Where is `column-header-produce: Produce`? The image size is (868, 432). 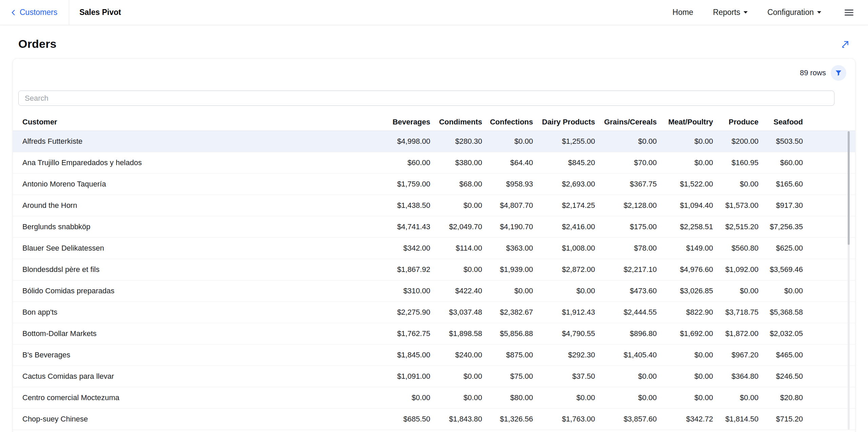
column-header-produce: Produce is located at coordinates (736, 122).